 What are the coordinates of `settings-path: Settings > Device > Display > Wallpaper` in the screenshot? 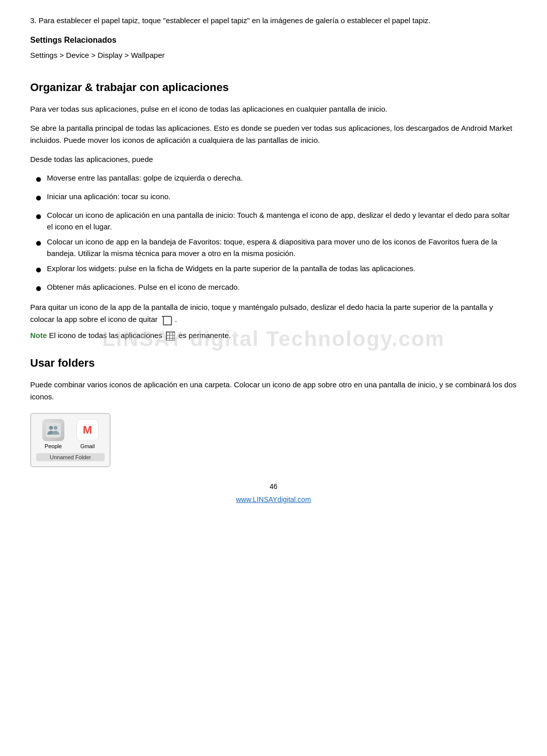 It's located at (274, 55).